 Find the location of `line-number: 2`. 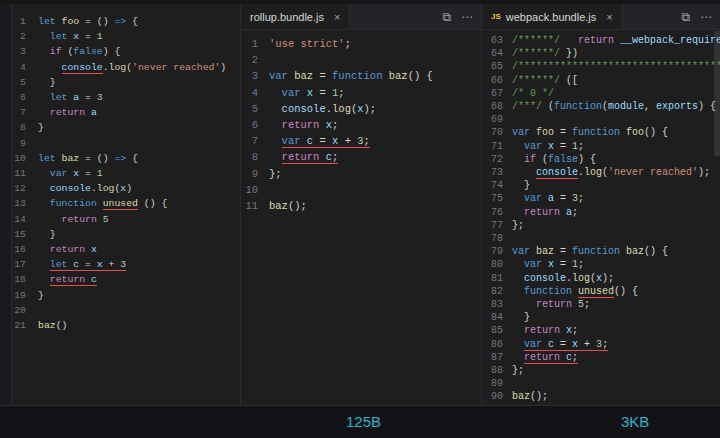

line-number: 2 is located at coordinates (25, 36).